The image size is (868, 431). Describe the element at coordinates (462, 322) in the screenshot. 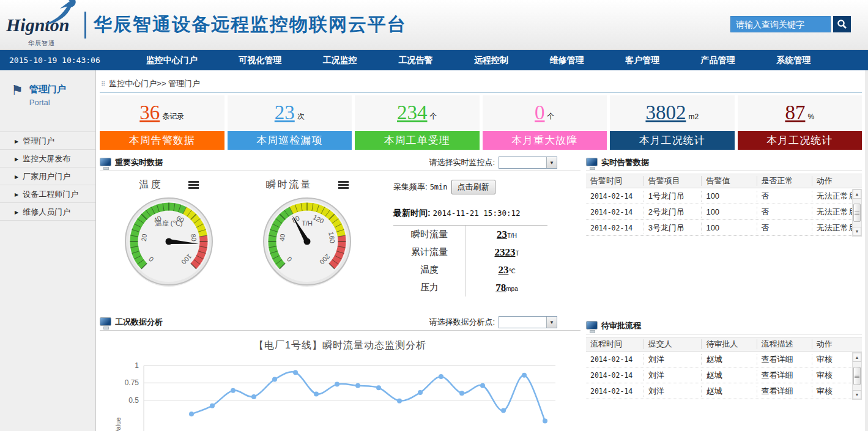

I see `analysis-point-select-label: 请选择数据分析点:` at that location.